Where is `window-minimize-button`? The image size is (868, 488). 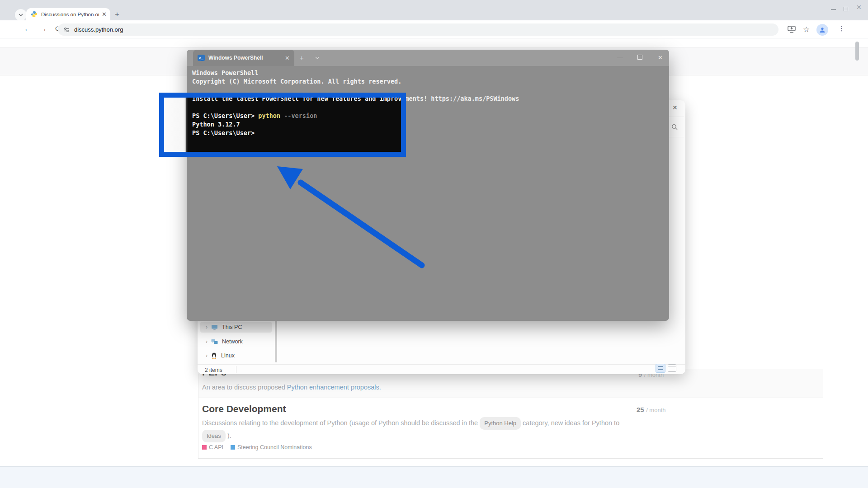
window-minimize-button is located at coordinates (834, 9).